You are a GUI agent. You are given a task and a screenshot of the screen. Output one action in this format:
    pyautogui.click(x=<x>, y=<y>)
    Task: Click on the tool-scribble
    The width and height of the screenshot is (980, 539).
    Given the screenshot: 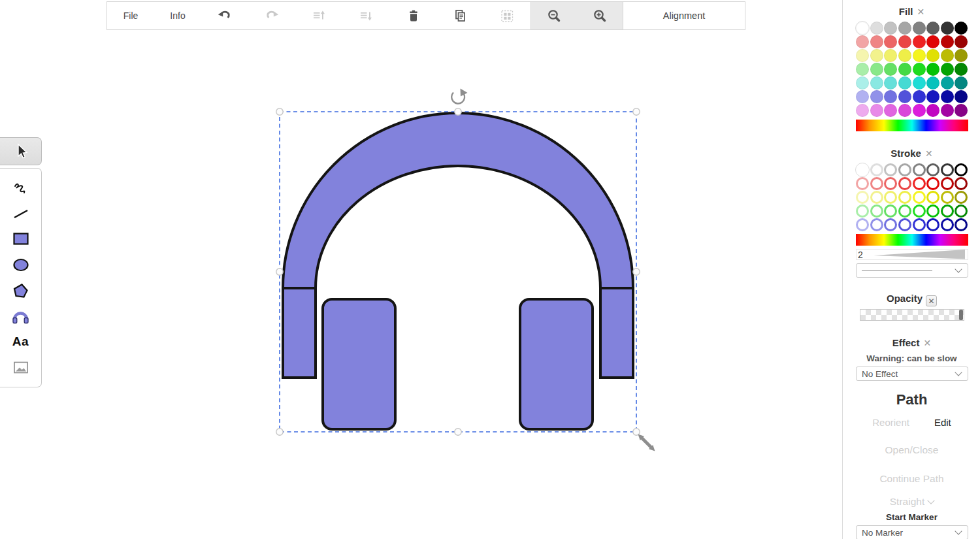 What is the action you would take?
    pyautogui.click(x=21, y=188)
    